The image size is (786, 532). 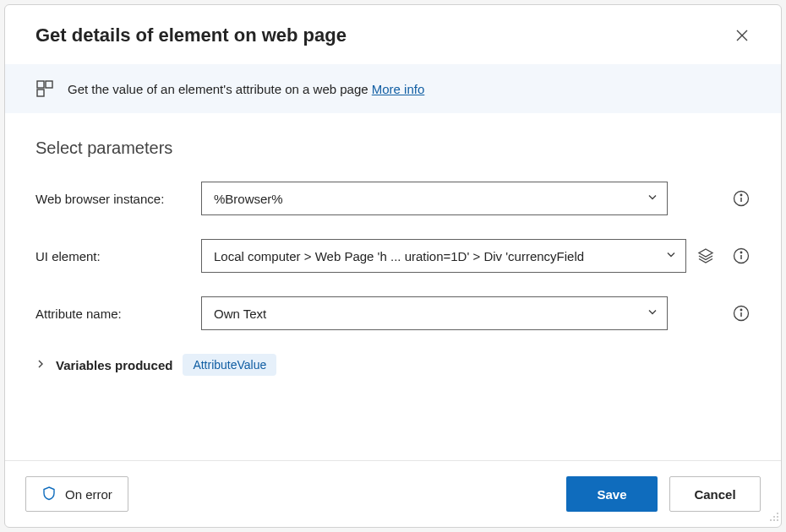 I want to click on attribute-value: Own Text, so click(x=240, y=314).